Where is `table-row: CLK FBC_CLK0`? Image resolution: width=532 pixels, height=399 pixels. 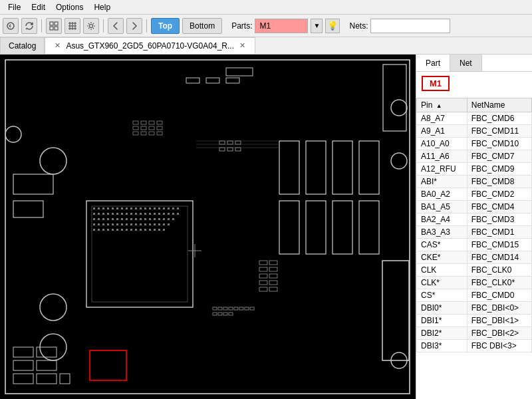
table-row: CLK FBC_CLK0 is located at coordinates (475, 270).